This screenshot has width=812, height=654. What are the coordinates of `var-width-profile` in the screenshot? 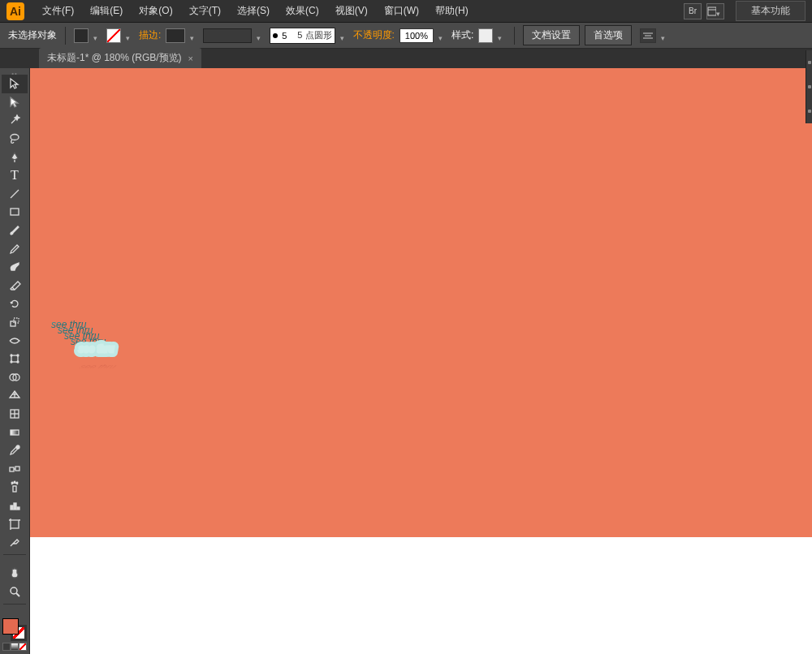 It's located at (227, 36).